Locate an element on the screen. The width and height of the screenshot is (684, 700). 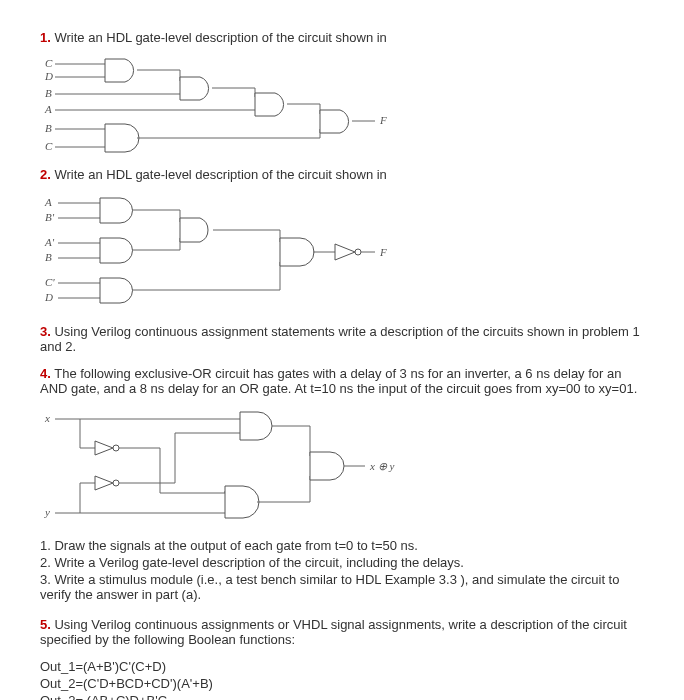
q5-eq2: Out_2=(C'D+BCD+CD')(A'+B) is located at coordinates (342, 684).